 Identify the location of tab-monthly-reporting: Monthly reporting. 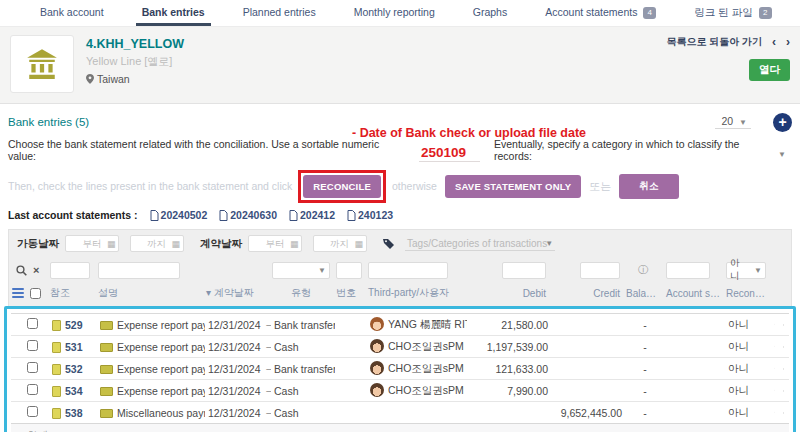
(394, 13).